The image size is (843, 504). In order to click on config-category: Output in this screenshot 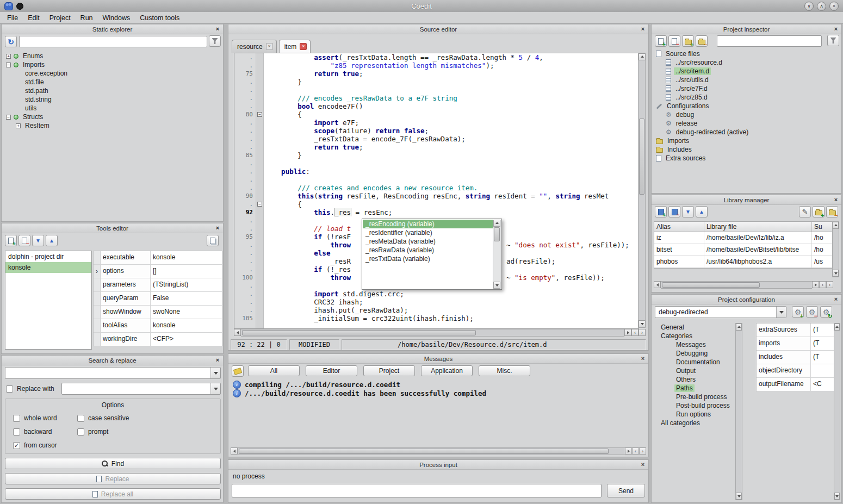, I will do `click(693, 371)`.